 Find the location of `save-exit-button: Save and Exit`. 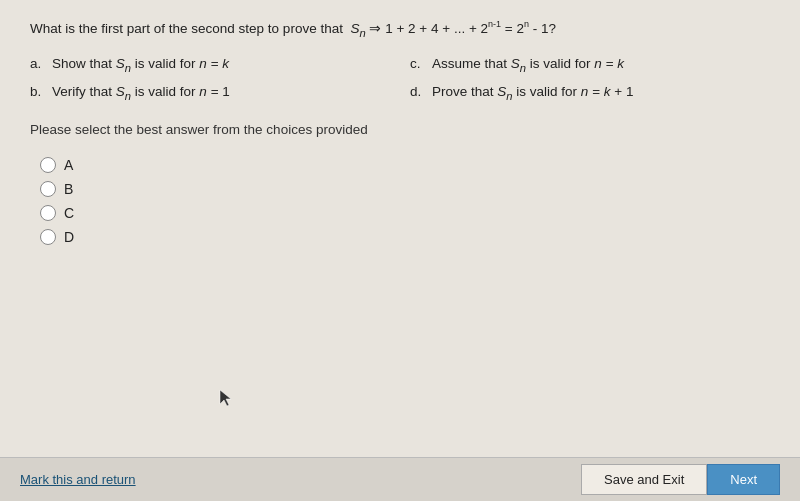

save-exit-button: Save and Exit is located at coordinates (644, 480).